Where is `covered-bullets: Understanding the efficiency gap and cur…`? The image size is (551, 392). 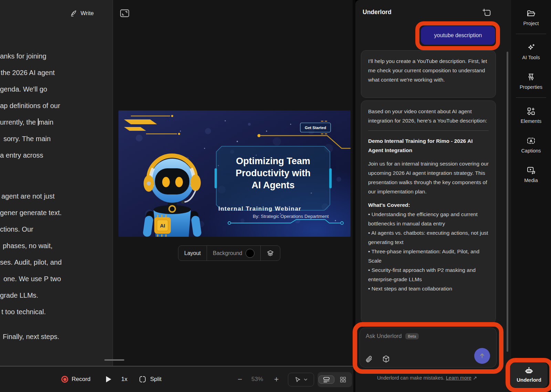
covered-bullets: Understanding the efficiency gap and cur… is located at coordinates (428, 251).